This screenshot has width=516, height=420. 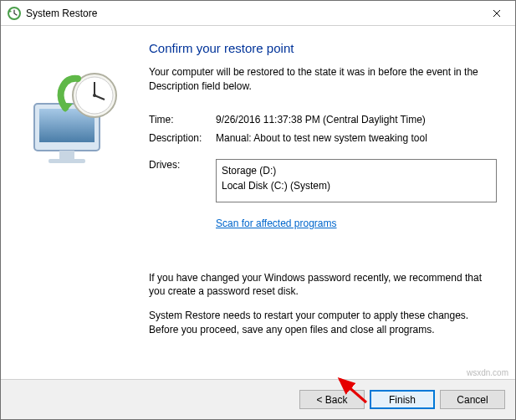 I want to click on back-button: < Back, so click(x=332, y=400).